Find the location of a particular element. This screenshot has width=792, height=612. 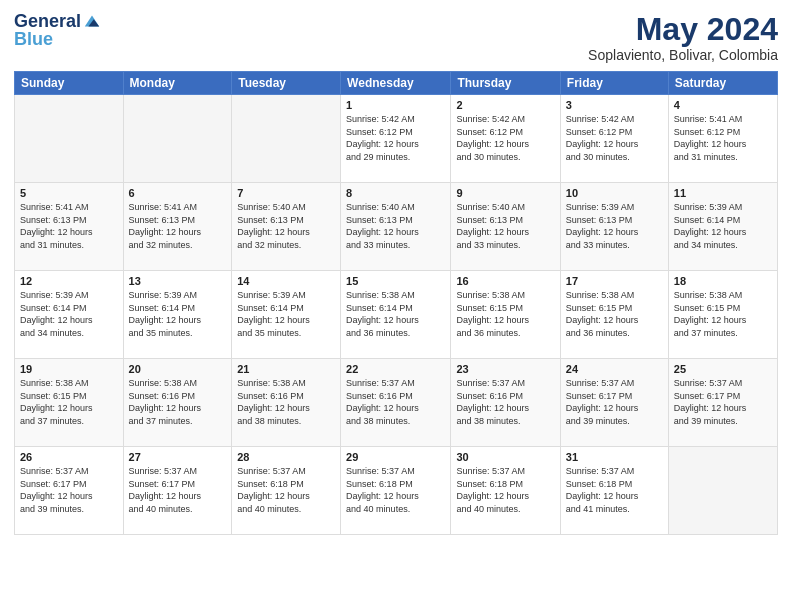

day-info-26: Sunrise: 5:37 AM Sunset: 6:17 PM Dayligh… is located at coordinates (69, 490).